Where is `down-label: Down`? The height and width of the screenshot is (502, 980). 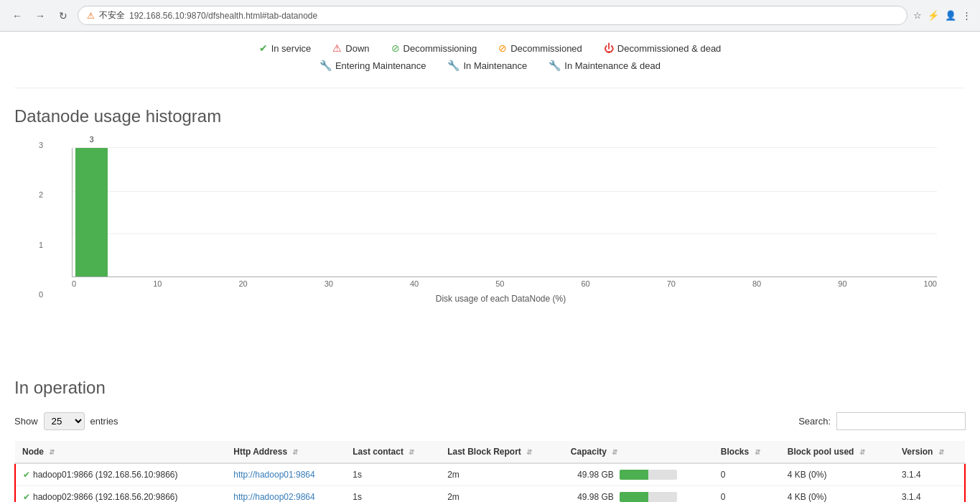
down-label: Down is located at coordinates (358, 49).